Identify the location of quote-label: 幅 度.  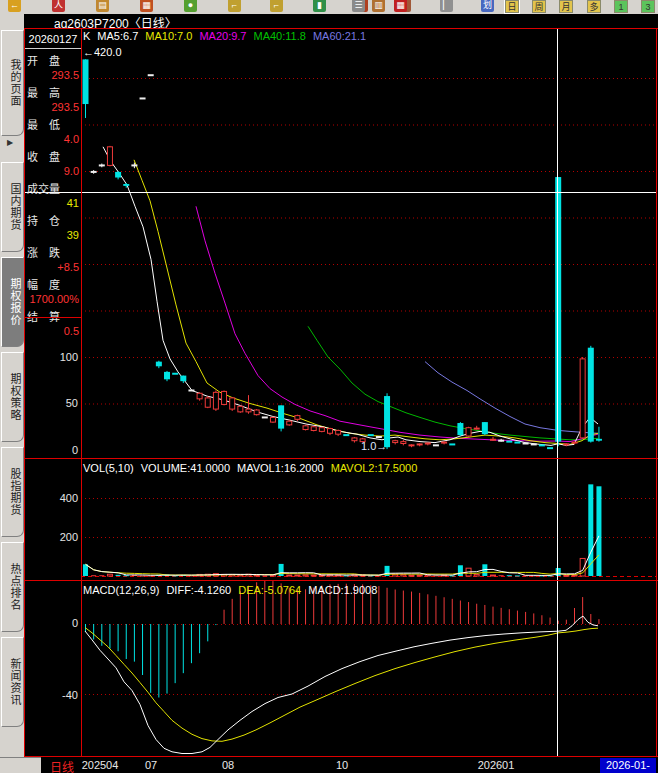
(53, 284).